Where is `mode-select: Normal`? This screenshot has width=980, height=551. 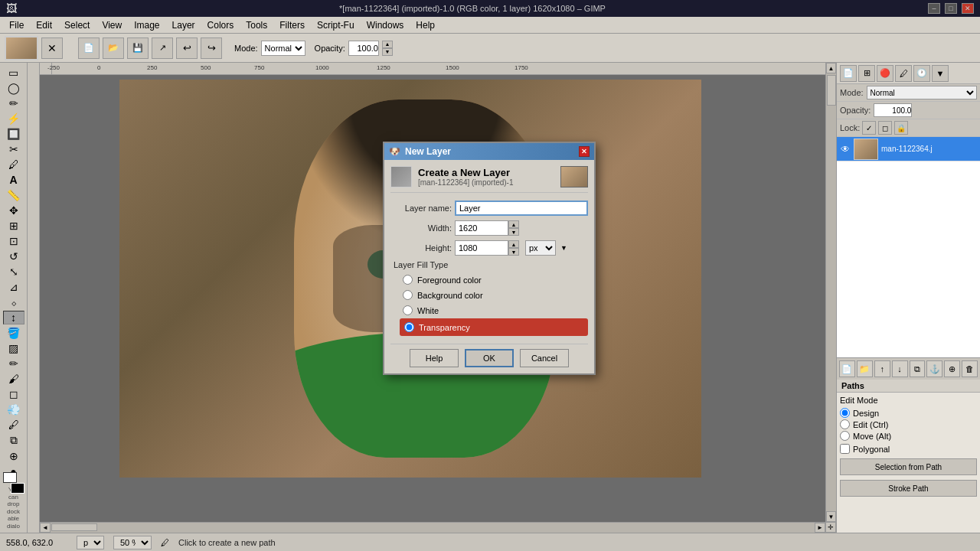
mode-select: Normal is located at coordinates (283, 48).